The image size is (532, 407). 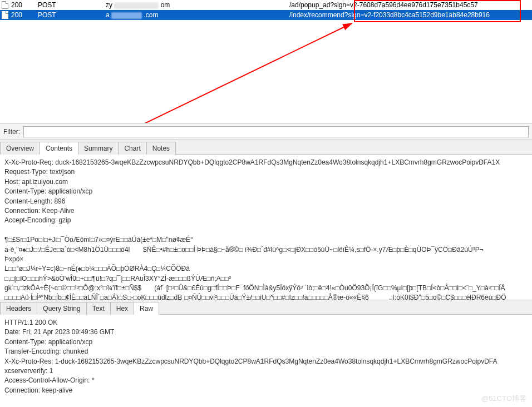 I want to click on tab-chart: Chart, so click(x=132, y=148).